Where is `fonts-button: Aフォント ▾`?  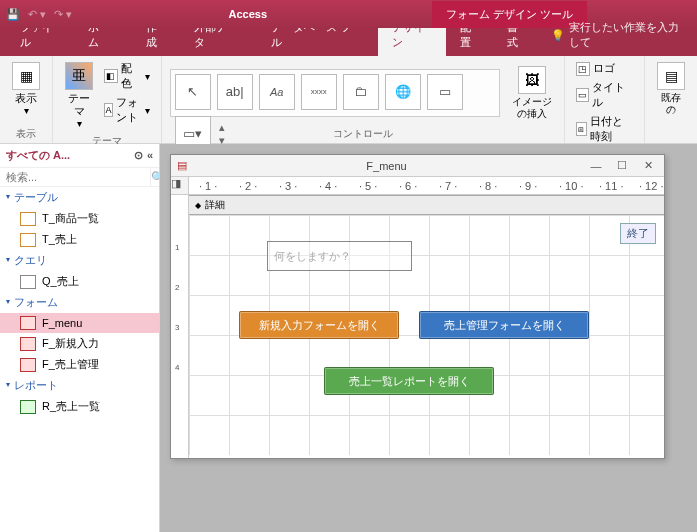
fonts-button: Aフォント ▾ is located at coordinates (127, 110).